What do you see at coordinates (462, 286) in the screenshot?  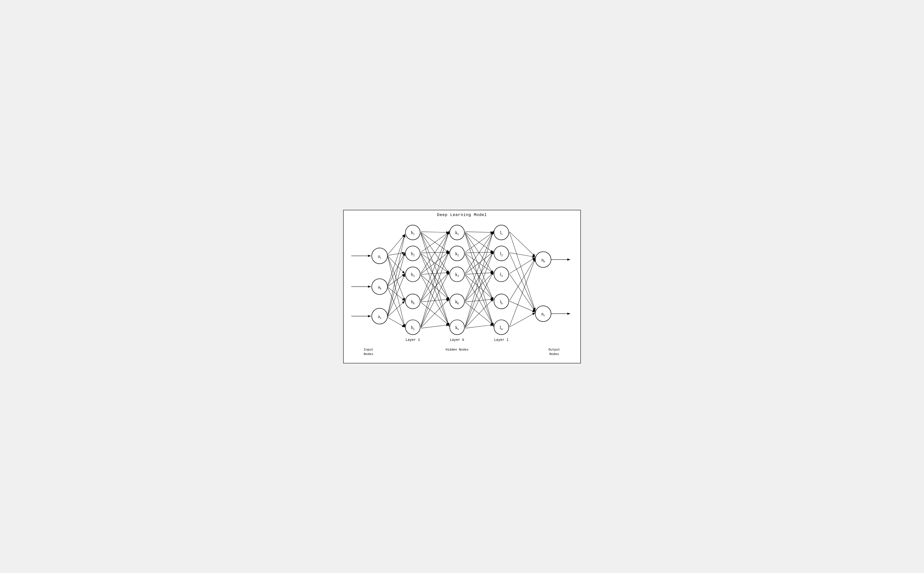 I see `diagram-container: Deep Learning Model` at bounding box center [462, 286].